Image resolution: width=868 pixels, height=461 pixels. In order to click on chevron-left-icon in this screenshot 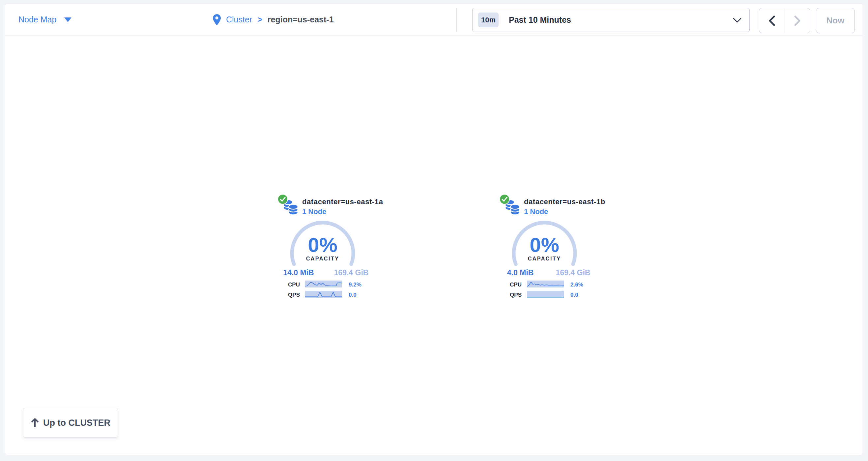, I will do `click(772, 21)`.